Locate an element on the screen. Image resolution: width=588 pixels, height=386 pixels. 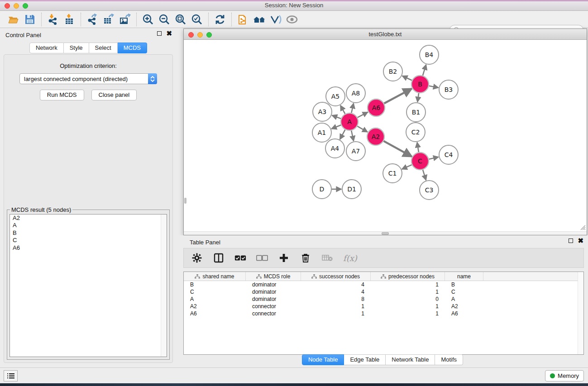
cell-name: A is located at coordinates (464, 299).